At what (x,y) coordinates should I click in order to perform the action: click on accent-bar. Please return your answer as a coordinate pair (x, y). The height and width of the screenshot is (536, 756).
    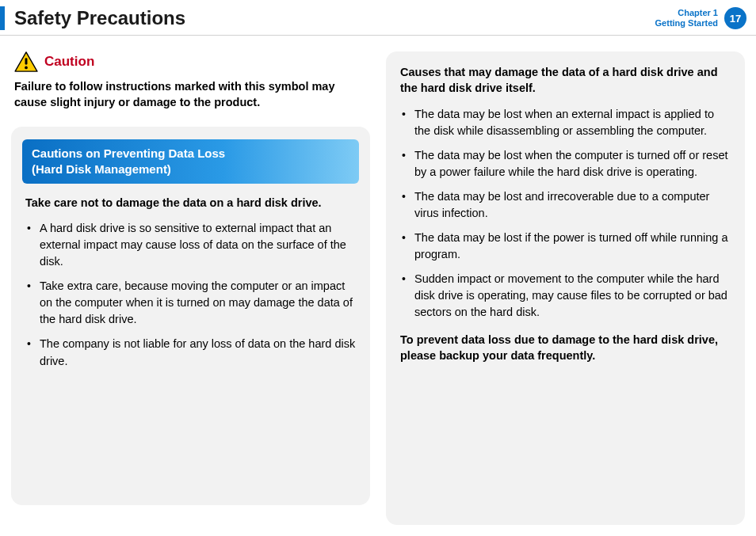
    Looking at the image, I should click on (2, 18).